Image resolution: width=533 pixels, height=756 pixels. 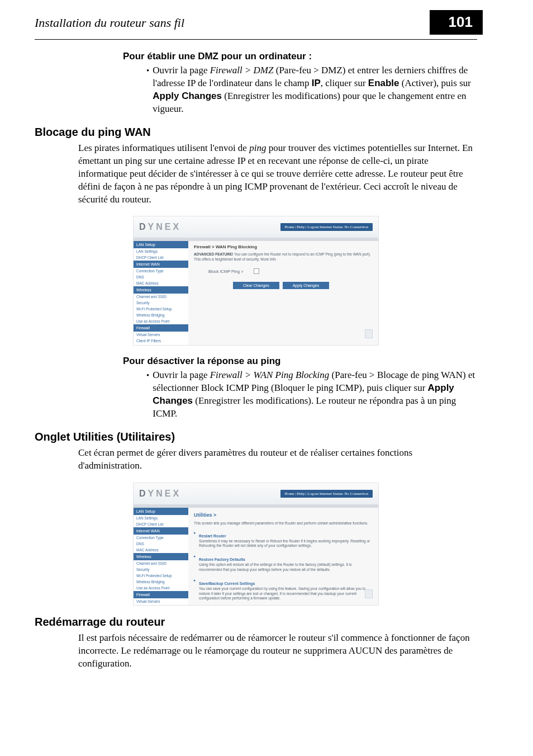 What do you see at coordinates (256, 437) in the screenshot?
I see `utilities-heading: Onglet Utilities (Utilitaires)` at bounding box center [256, 437].